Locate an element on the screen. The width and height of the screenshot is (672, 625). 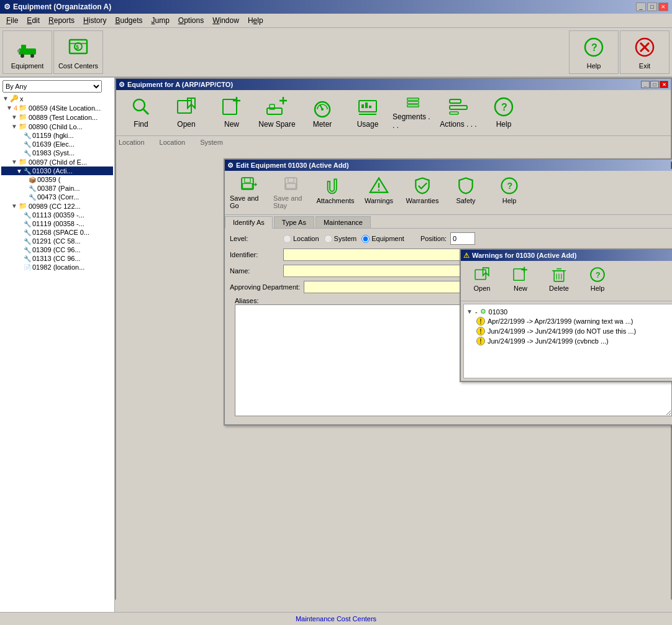
tab-maintenance: Maintenance is located at coordinates (343, 222).